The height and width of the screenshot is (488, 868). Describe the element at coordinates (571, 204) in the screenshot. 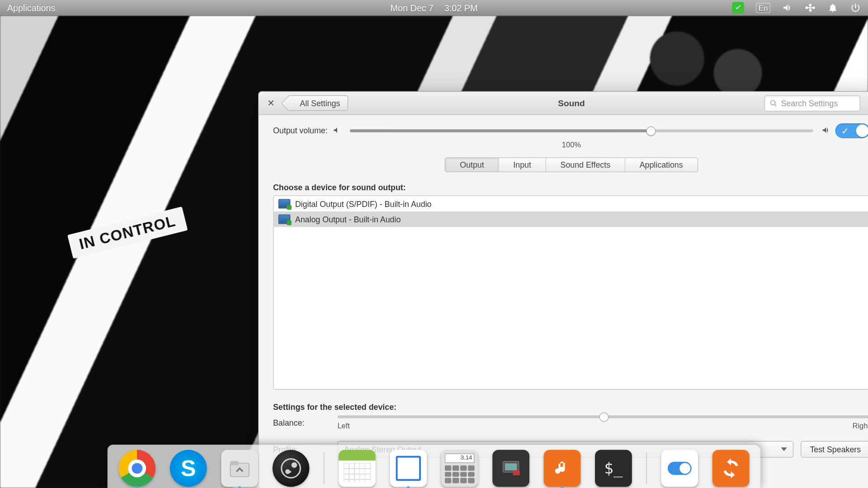

I see `device-row: Digital Output (S/PDIF) - Built-in Audio` at that location.